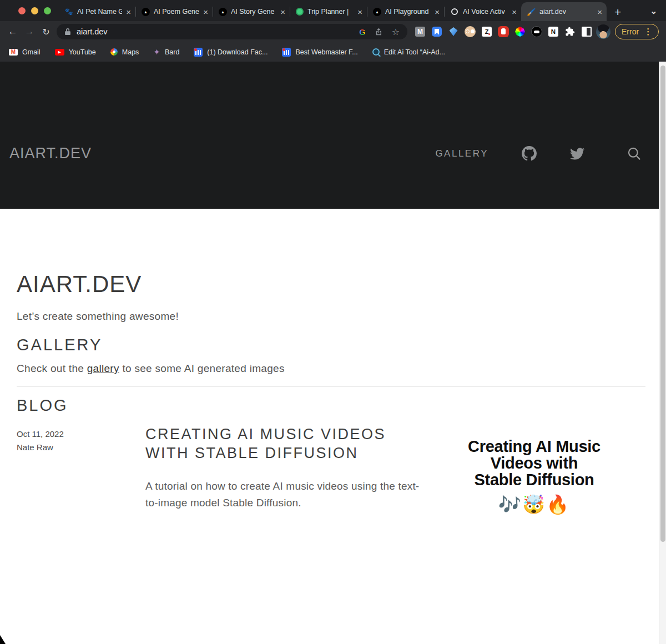  I want to click on post-excerpt: A tutorial on how to create AI music vid…, so click(284, 495).